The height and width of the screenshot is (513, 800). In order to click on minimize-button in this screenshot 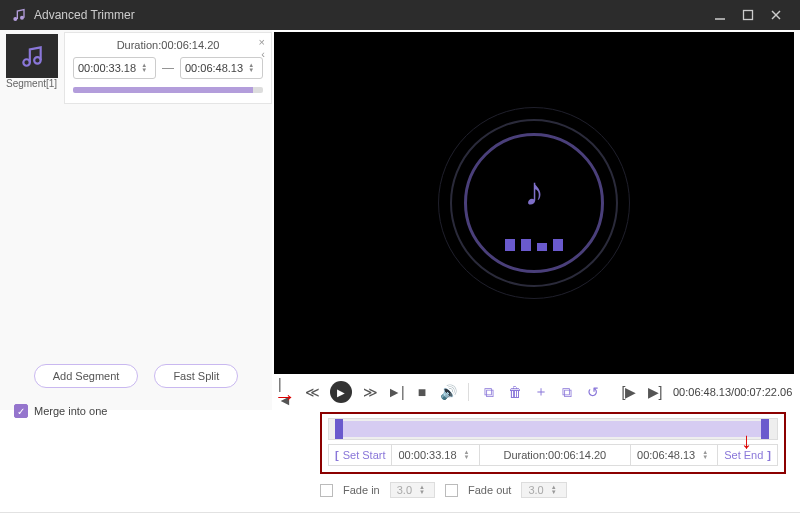, I will do `click(720, 15)`.